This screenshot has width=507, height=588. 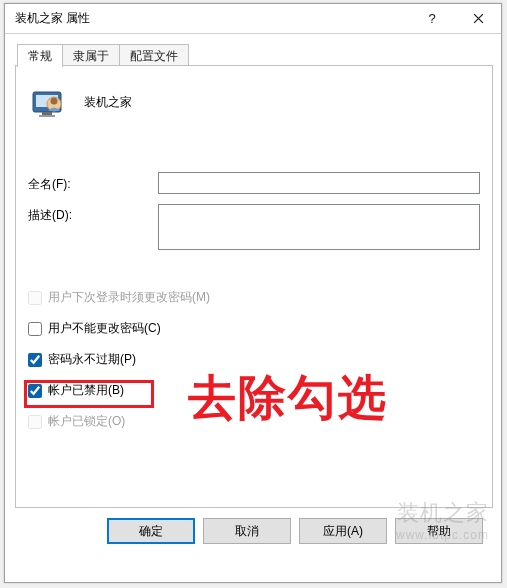 I want to click on close-button, so click(x=478, y=18).